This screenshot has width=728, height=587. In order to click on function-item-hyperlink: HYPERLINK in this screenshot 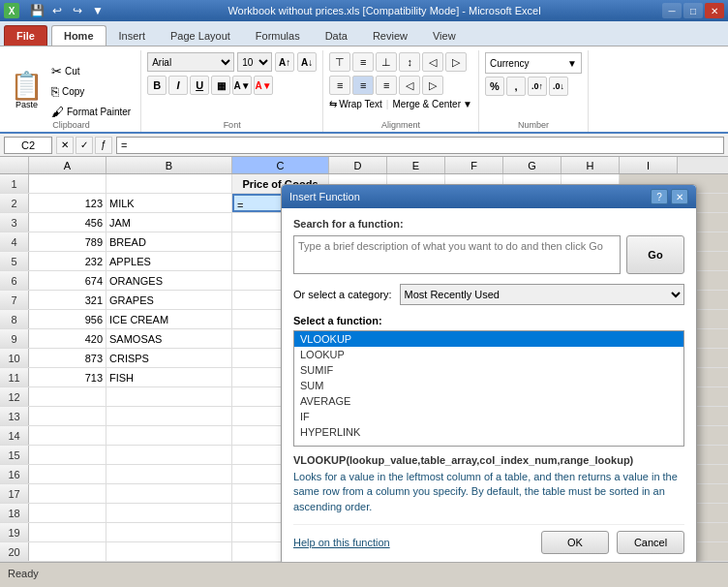, I will do `click(489, 432)`.